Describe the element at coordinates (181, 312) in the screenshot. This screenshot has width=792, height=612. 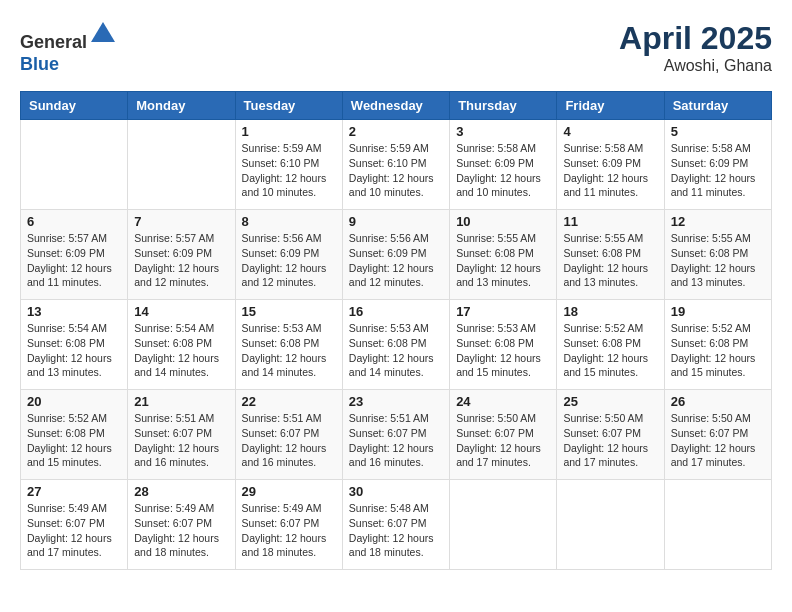
I see `day-number: 14` at that location.